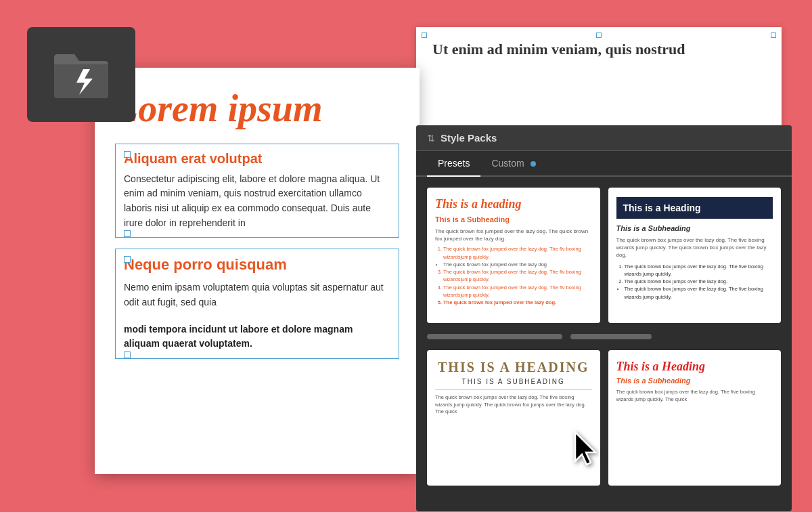 The height and width of the screenshot is (512, 812). I want to click on section1-body: Consectetur adipiscing elit, labore et d…, so click(257, 202).